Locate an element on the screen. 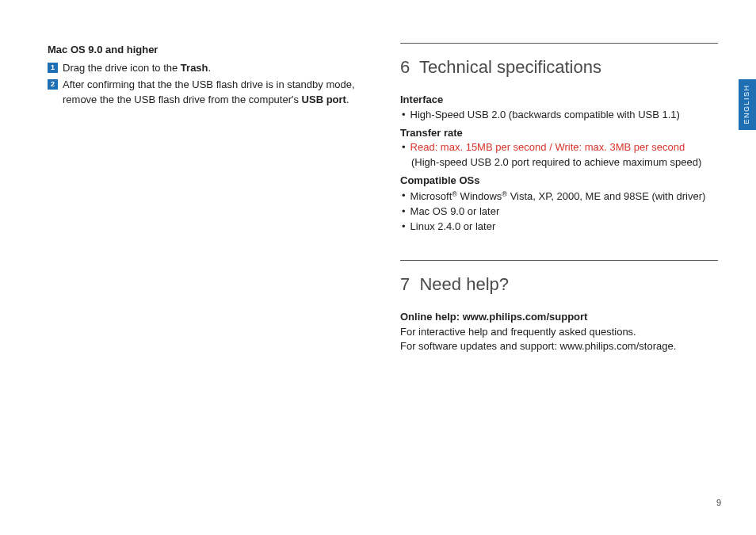 This screenshot has height=535, width=756. transfer-rate-label: Transfer rate is located at coordinates (559, 133).